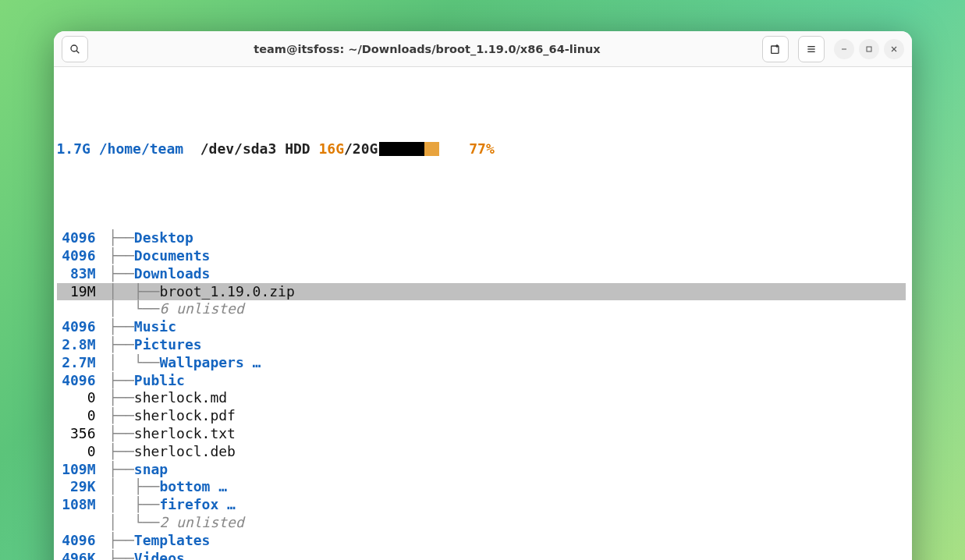  What do you see at coordinates (481, 256) in the screenshot?
I see `tree-row: 4096 ├──Documents` at bounding box center [481, 256].